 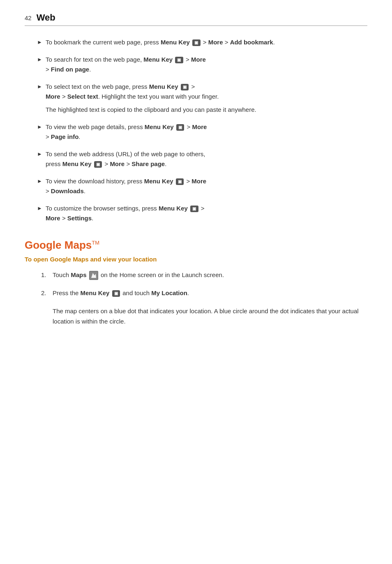 What do you see at coordinates (202, 65) in the screenshot?
I see `list-item: ► To search for text on the web page, Me…` at bounding box center [202, 65].